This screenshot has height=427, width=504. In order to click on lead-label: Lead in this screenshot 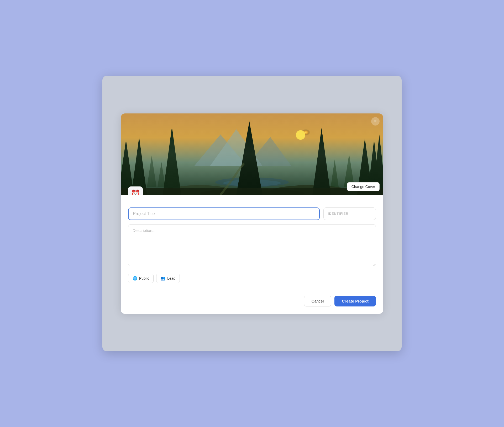, I will do `click(171, 278)`.